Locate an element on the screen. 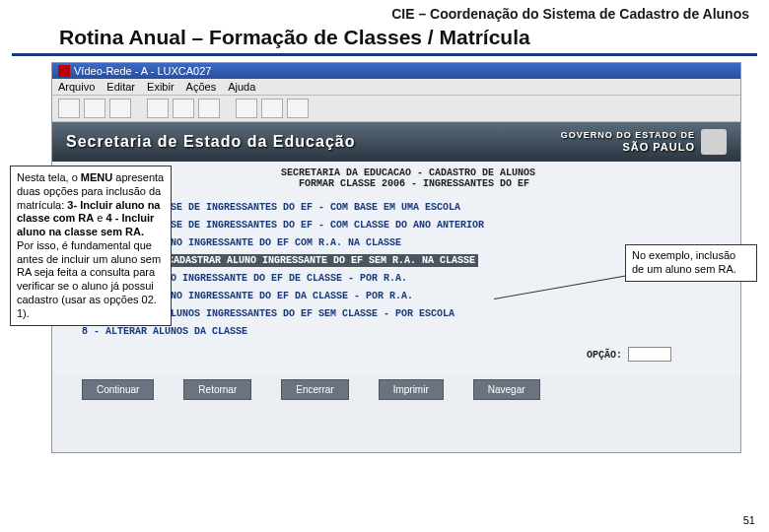 The height and width of the screenshot is (532, 769). menu-opt-2: 2 - FORMAR CLASSE DE INGRESSANTES DO EF … is located at coordinates (396, 225).